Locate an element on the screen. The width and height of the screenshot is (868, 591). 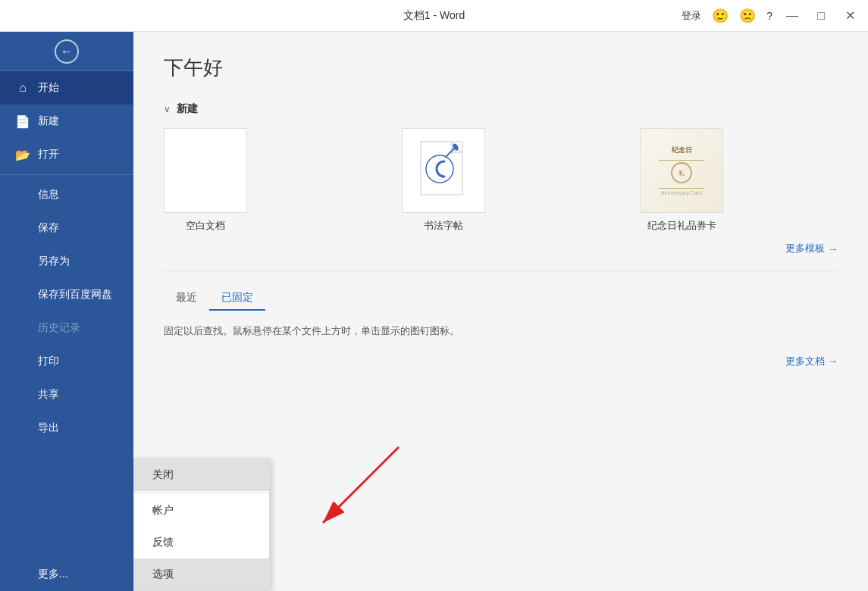
sidebar-item-more: 更多... is located at coordinates (67, 574).